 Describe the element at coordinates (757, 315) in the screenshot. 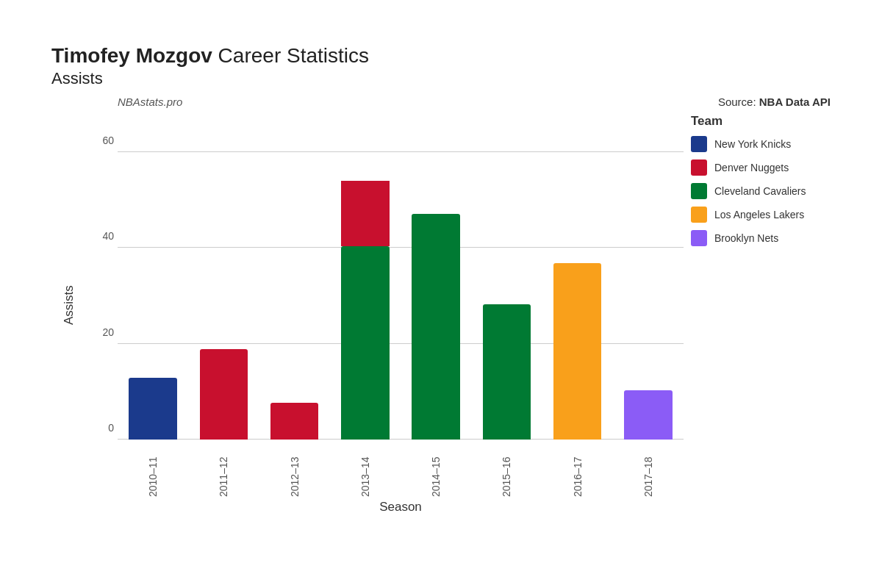

I see `legend: Team New York KnicksDenver NuggetsClevel…` at that location.